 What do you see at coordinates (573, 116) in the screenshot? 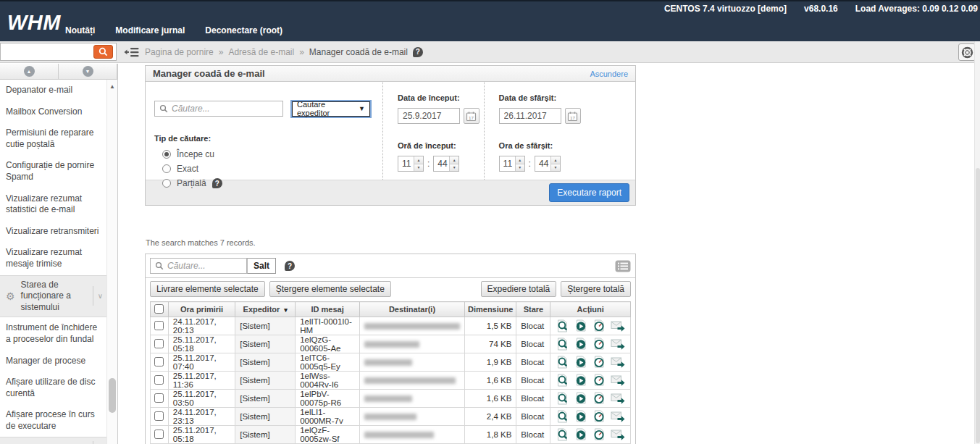
I see `end-date-calendar-button: 17` at bounding box center [573, 116].